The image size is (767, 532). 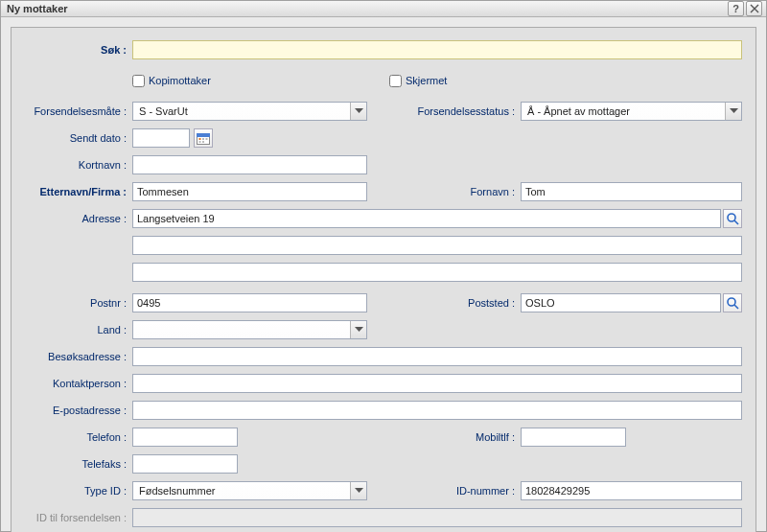 I want to click on kopimottaker-input, so click(x=138, y=81).